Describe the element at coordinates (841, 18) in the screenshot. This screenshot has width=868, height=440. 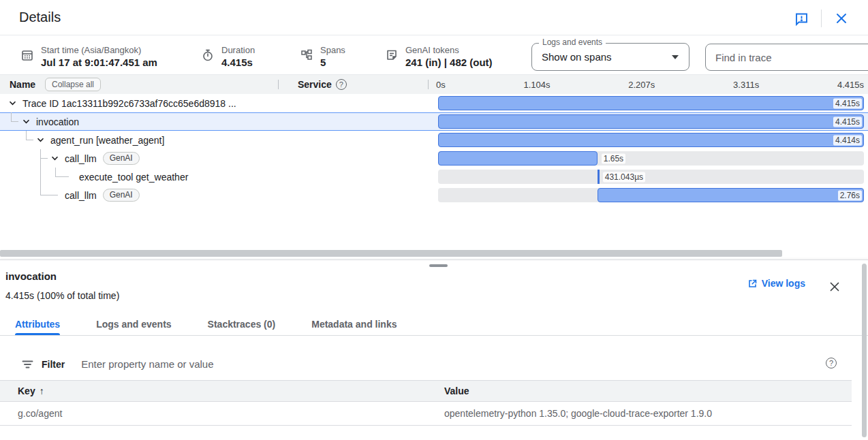
I see `close-details-button` at that location.